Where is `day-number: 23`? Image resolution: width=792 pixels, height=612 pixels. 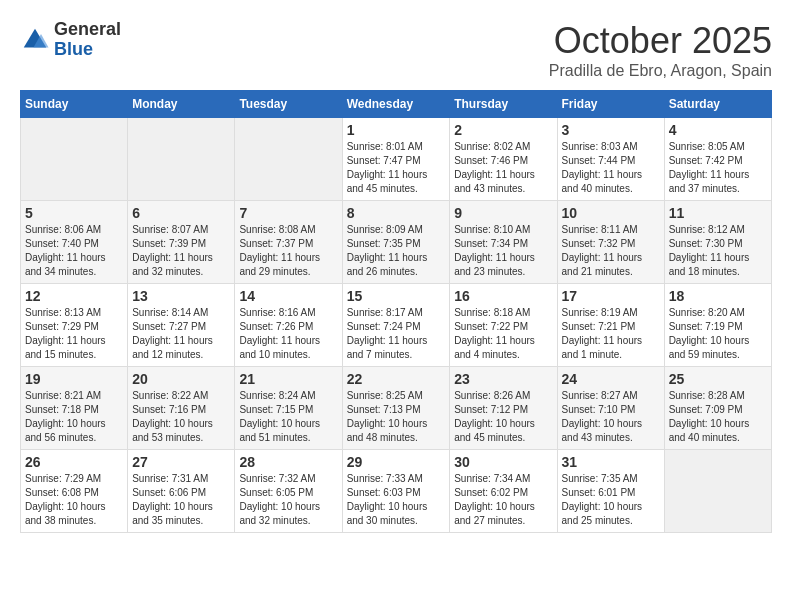 day-number: 23 is located at coordinates (503, 379).